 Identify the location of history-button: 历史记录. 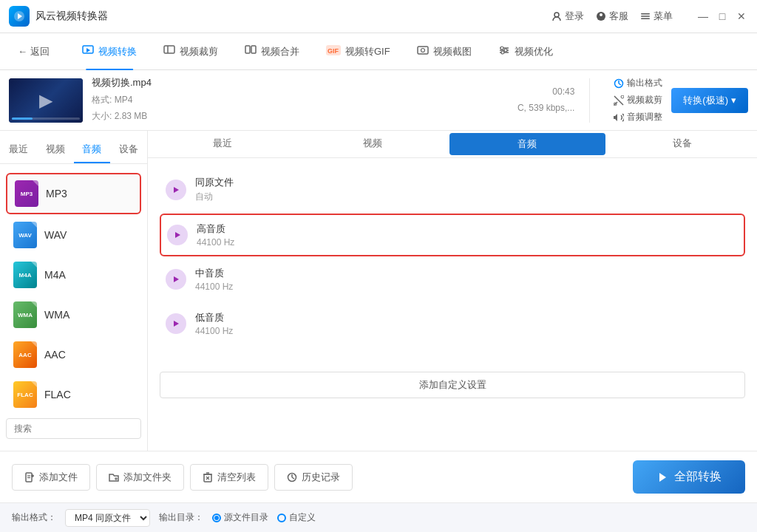
(313, 477).